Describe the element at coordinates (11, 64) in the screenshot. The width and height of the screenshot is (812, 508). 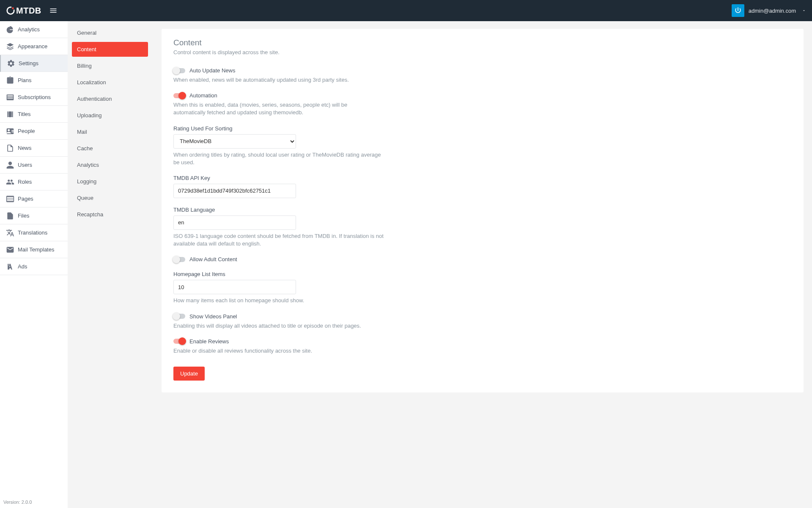
I see `gear-icon` at that location.